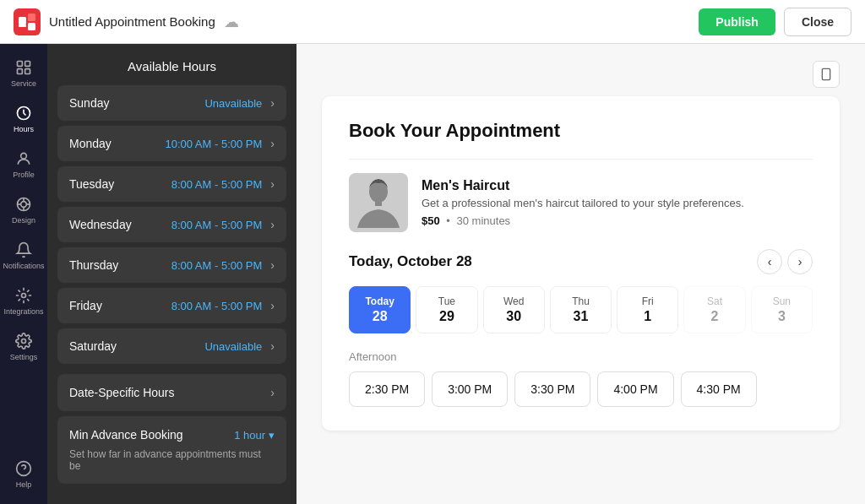 The image size is (865, 504). What do you see at coordinates (581, 310) in the screenshot?
I see `calendar-row: Today 28 Tue 29 Wed 30 Thu 31 Fri 1 Sat …` at bounding box center [581, 310].